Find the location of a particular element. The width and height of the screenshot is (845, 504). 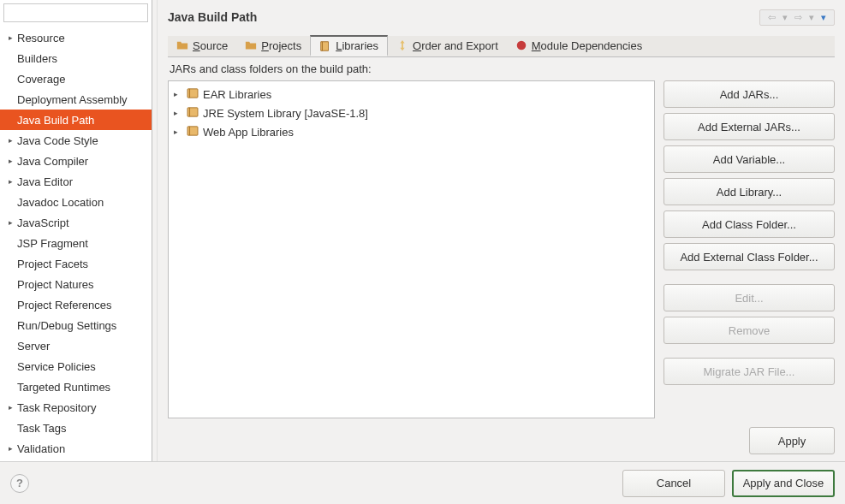

sidebar-item-label: JavaScript is located at coordinates (43, 222).